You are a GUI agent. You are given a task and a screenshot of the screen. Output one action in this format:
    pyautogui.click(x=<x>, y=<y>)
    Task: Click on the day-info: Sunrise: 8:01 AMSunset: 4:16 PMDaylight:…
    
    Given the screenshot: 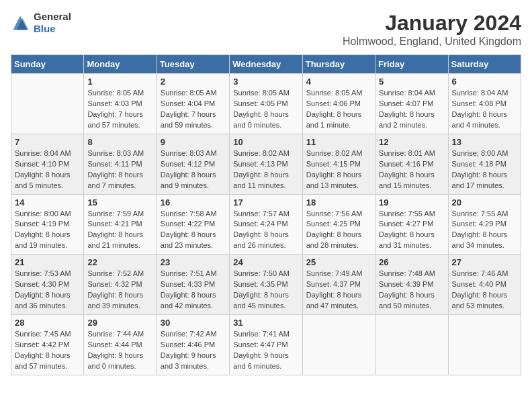 What is the action you would take?
    pyautogui.click(x=411, y=170)
    